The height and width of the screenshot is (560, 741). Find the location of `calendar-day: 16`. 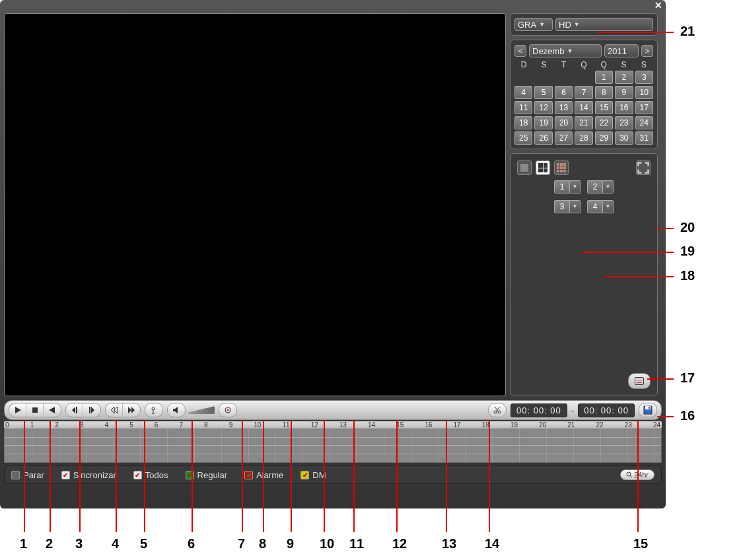

calendar-day: 16 is located at coordinates (623, 108).